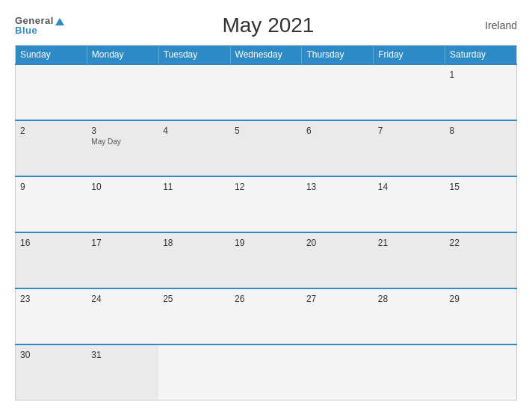 This screenshot has height=411, width=532. Describe the element at coordinates (266, 93) in the screenshot. I see `calendar-week-row: 1` at that location.